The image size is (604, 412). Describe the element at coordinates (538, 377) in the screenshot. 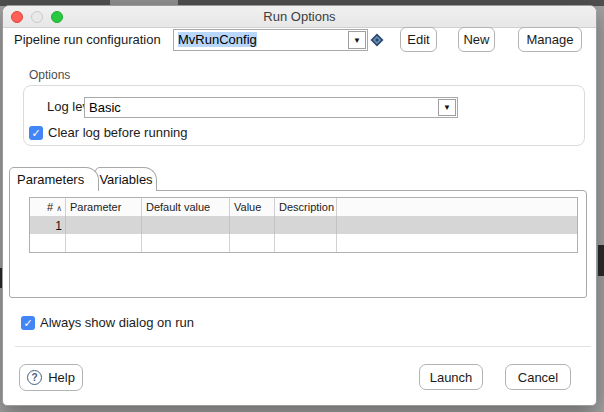

I see `cancel-button: Cancel` at that location.